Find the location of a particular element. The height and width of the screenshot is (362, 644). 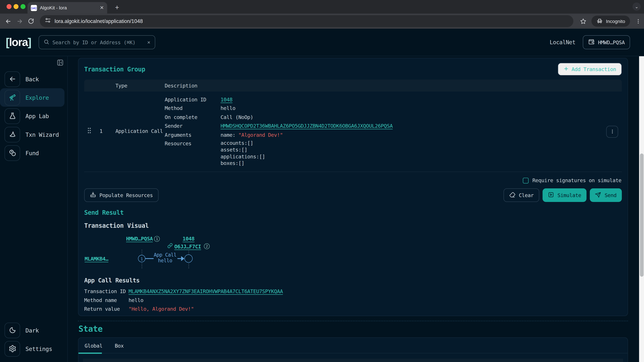

browser-tab-bar: [ak] AlgoKit - lora ✕ + ⌄ is located at coordinates (322, 7).